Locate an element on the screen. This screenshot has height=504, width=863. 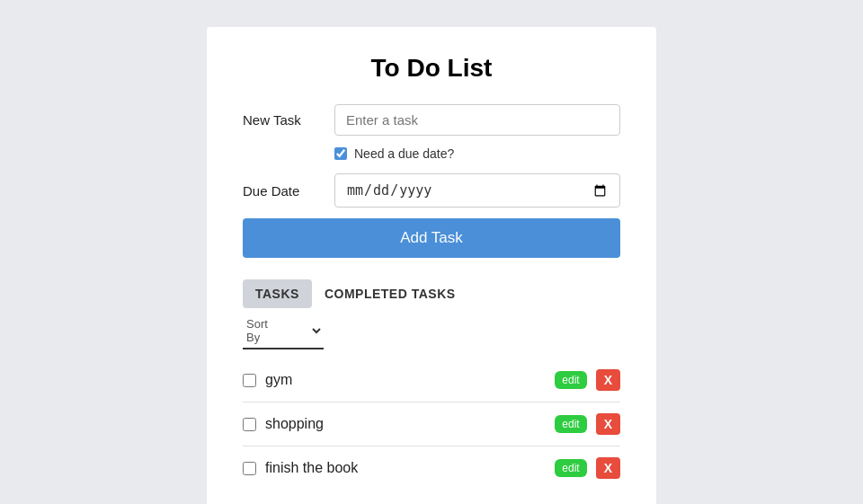
task-name-1: gym is located at coordinates (405, 380).